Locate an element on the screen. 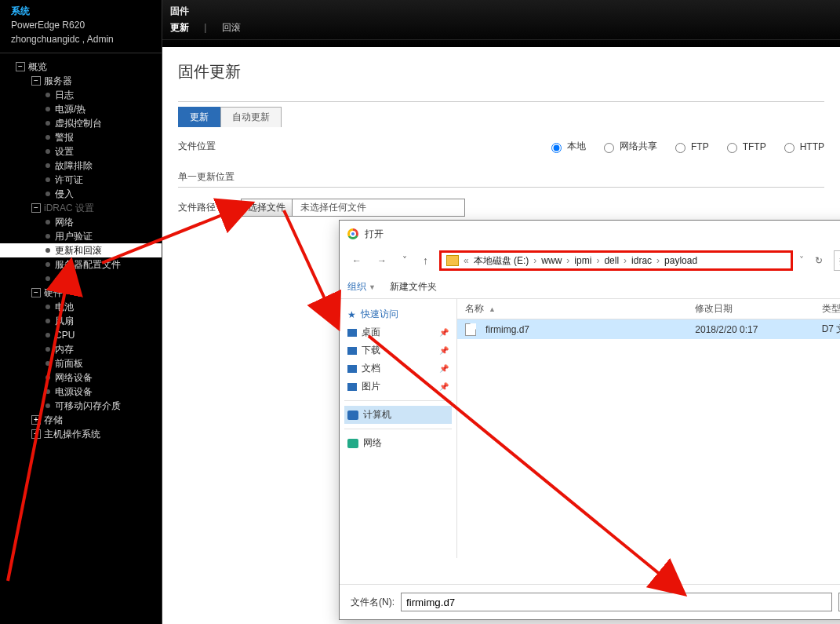  network-icon is located at coordinates (353, 443).